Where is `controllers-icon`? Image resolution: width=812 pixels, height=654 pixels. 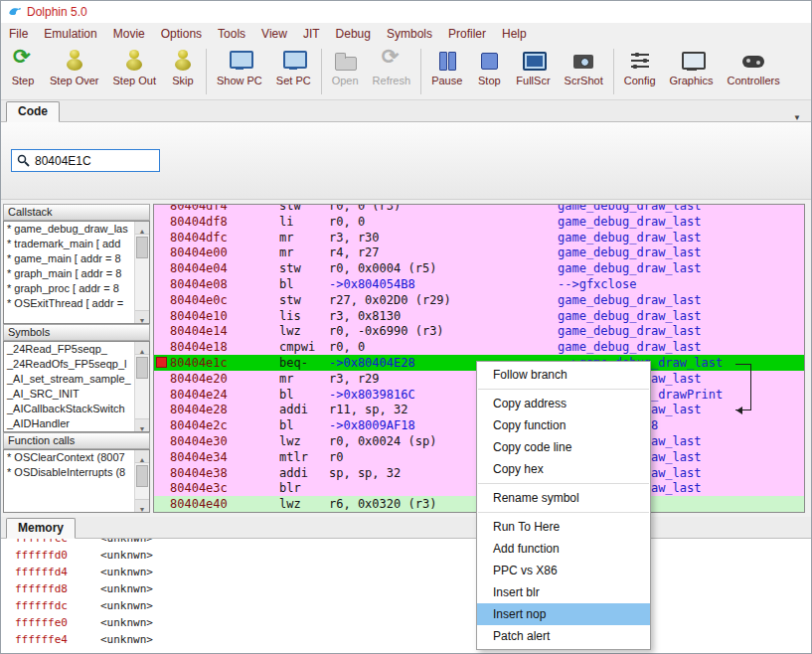
controllers-icon is located at coordinates (753, 61).